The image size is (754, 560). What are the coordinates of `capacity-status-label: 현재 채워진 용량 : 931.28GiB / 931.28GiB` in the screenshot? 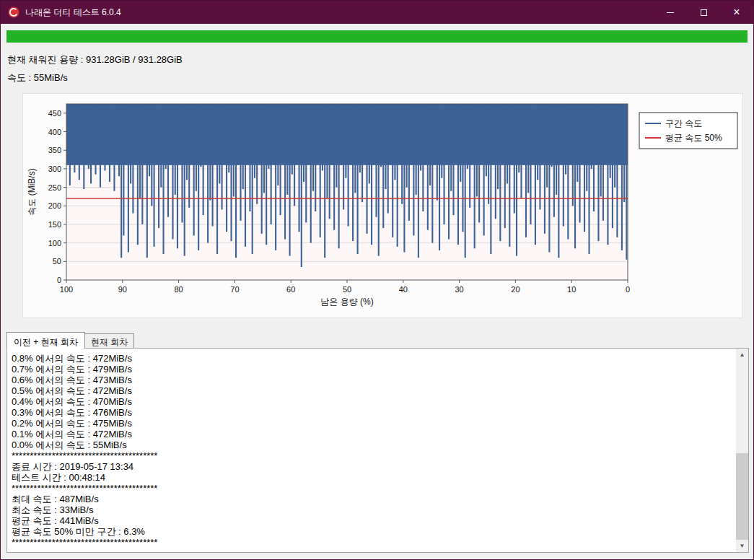 It's located at (95, 60).